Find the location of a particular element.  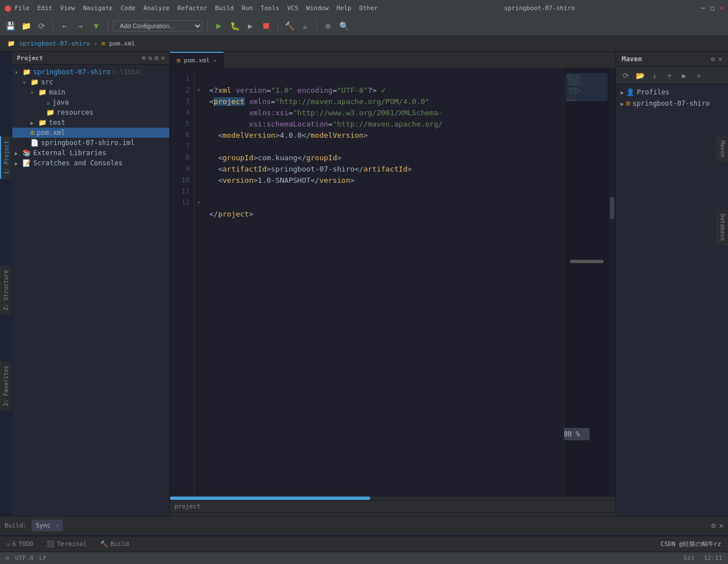

menu-navigate: Navigate is located at coordinates (98, 8).